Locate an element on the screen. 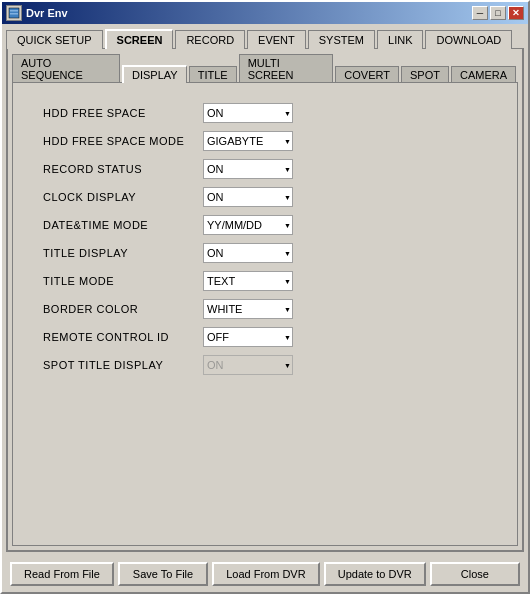  maximize-button: □ is located at coordinates (498, 13).